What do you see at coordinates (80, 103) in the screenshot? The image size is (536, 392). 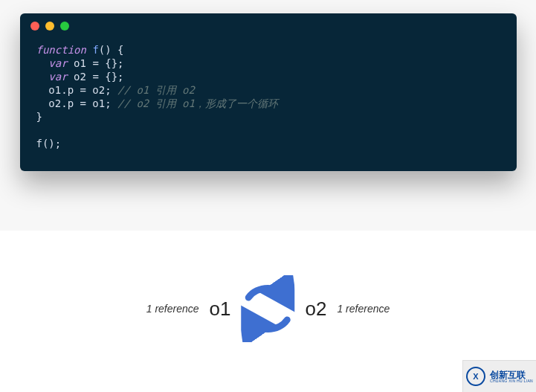 I see `stmt-2: o2.p = o1;` at bounding box center [80, 103].